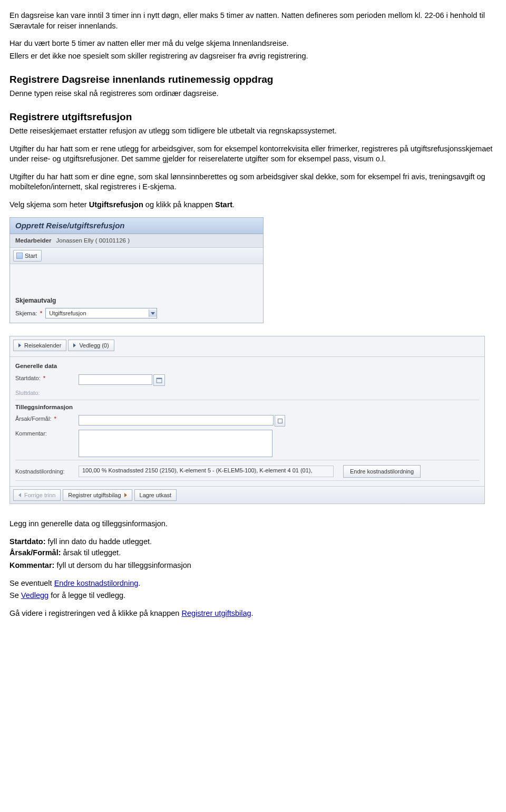  What do you see at coordinates (137, 314) in the screenshot?
I see `schema-row: Skjema: * Utgiftsrefusjon` at bounding box center [137, 314].